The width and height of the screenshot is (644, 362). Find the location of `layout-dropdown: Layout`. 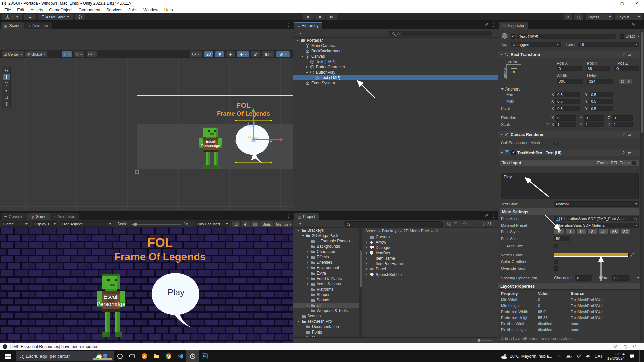

layout-dropdown: Layout is located at coordinates (629, 17).